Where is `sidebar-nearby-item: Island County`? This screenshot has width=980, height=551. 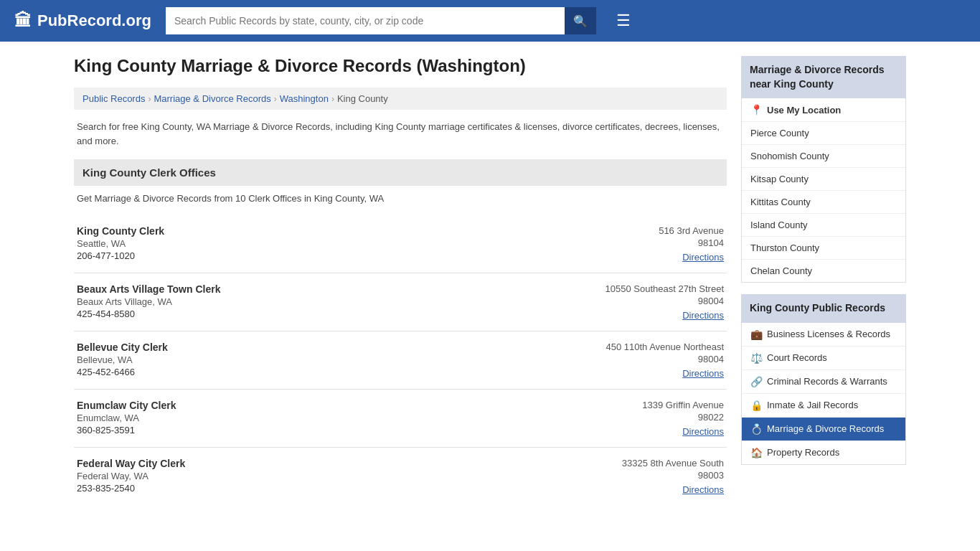 sidebar-nearby-item: Island County is located at coordinates (824, 225).